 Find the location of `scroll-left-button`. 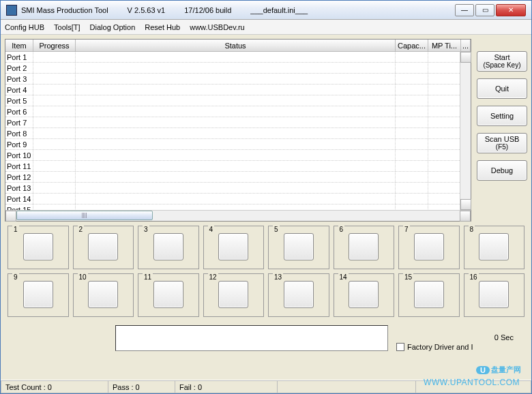

scroll-left-button is located at coordinates (11, 216).